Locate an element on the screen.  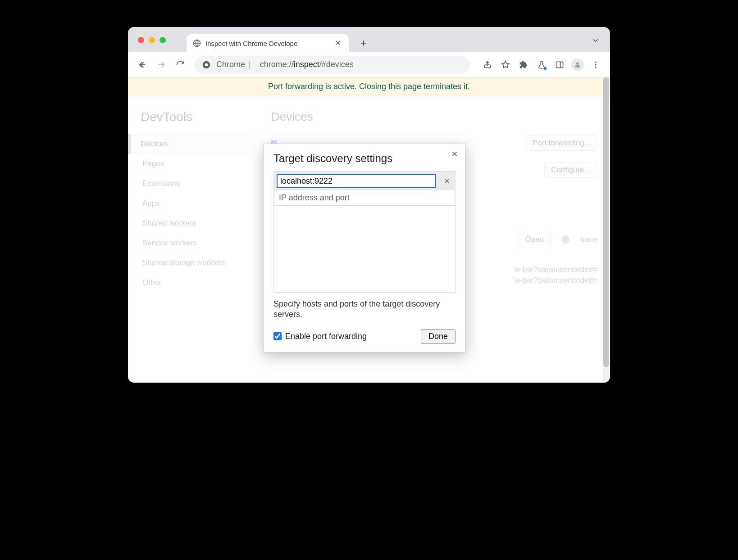
sidebar-item-pages: Pages is located at coordinates (197, 164).